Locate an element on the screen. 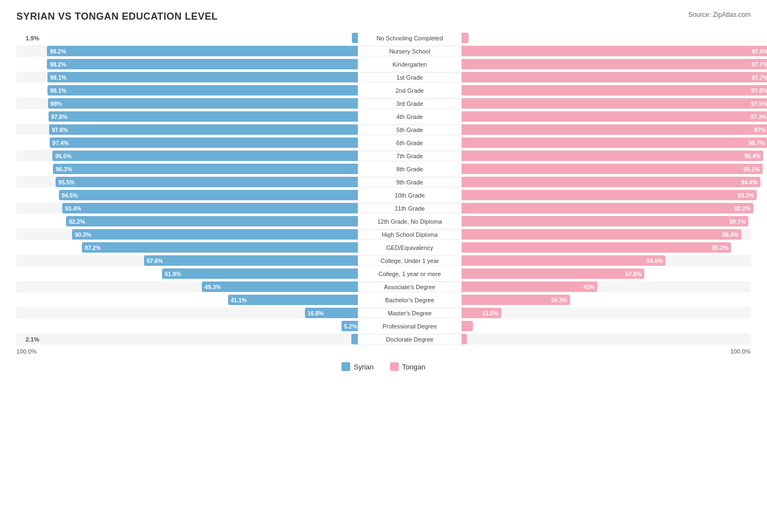  legend: Syrian Tongan is located at coordinates (384, 367).